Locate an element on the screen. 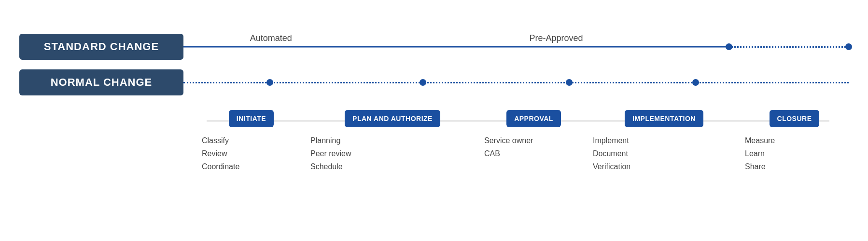  phase-implementation: IMPLEMENTATION Implement Document Verifi… is located at coordinates (664, 142).